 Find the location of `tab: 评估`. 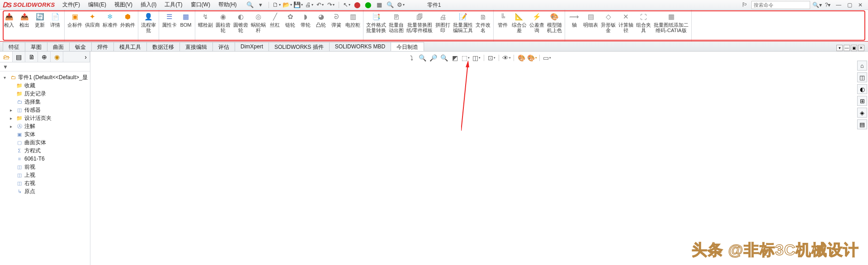

tab: 评估 is located at coordinates (224, 47).